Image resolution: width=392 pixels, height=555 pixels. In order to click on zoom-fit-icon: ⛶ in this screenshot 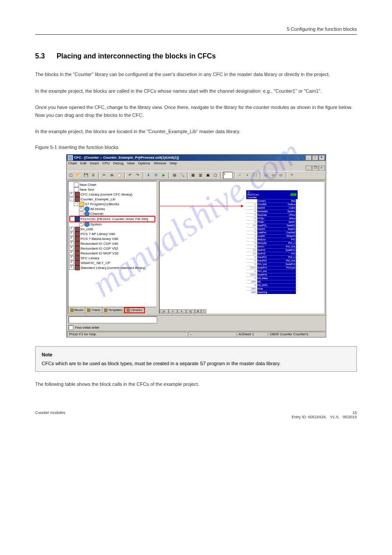, I will do `click(255, 175)`.